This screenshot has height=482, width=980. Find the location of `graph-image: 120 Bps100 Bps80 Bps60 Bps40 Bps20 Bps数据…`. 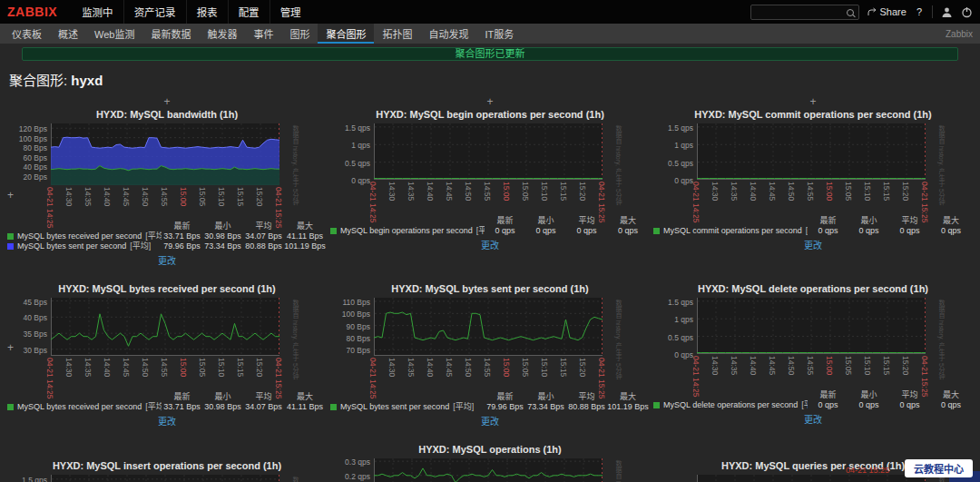

graph-image: 120 Bps100 Bps80 Bps60 Bps40 Bps20 Bps数据… is located at coordinates (167, 154).